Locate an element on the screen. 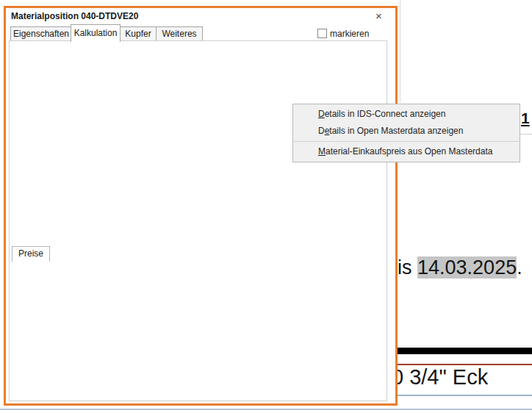  markieren-label: markieren is located at coordinates (350, 34).